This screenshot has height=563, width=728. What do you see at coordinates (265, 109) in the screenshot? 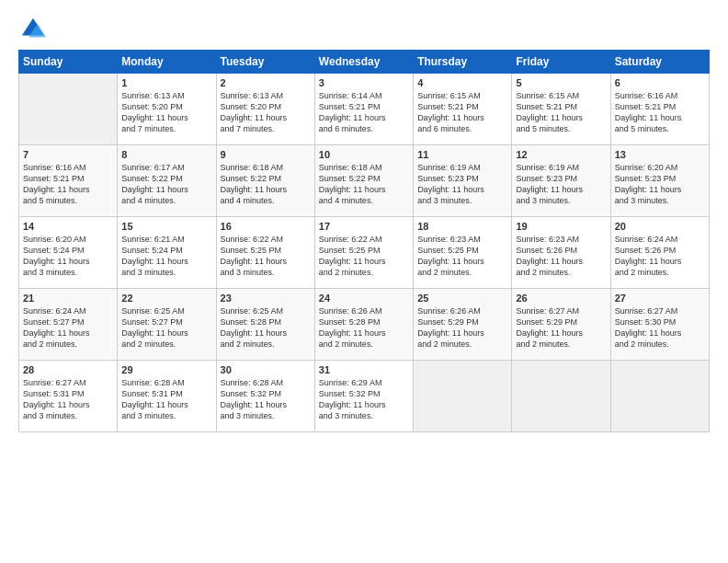
I see `day-cell: 2Sunrise: 6:13 AMSunset: 5:20 PMDaylight…` at bounding box center [265, 109].